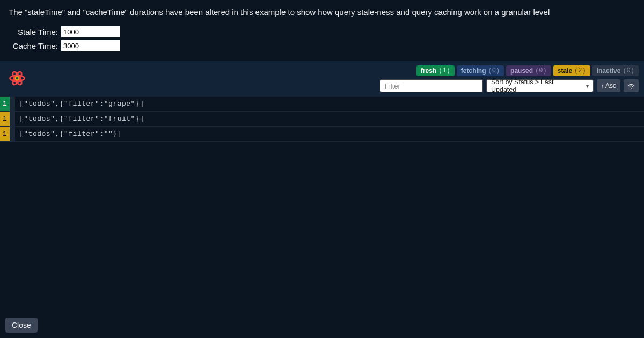  I want to click on cache-time-label: Cache Time:, so click(33, 46).